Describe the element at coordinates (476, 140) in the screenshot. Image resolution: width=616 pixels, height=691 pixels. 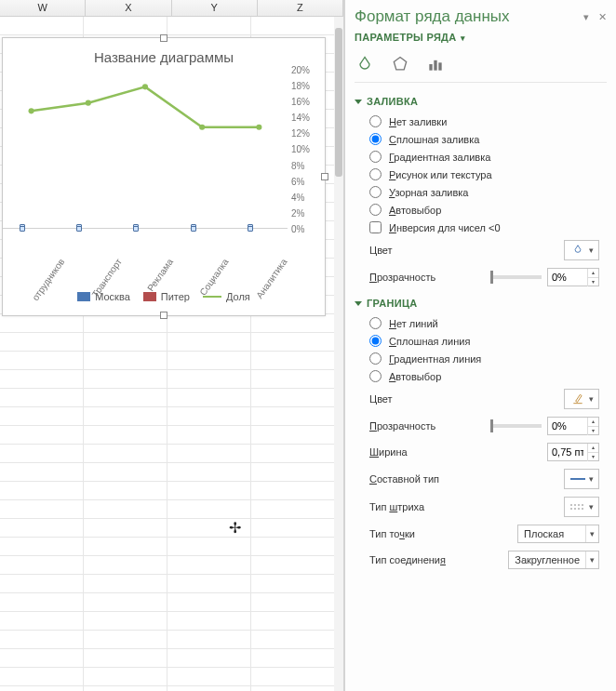
I see `fill-solid-option: Сплошная заливка` at that location.